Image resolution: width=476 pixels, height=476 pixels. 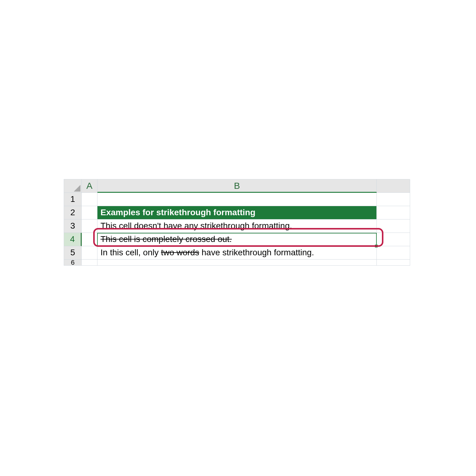 I want to click on select-all-triangle-icon, so click(x=77, y=188).